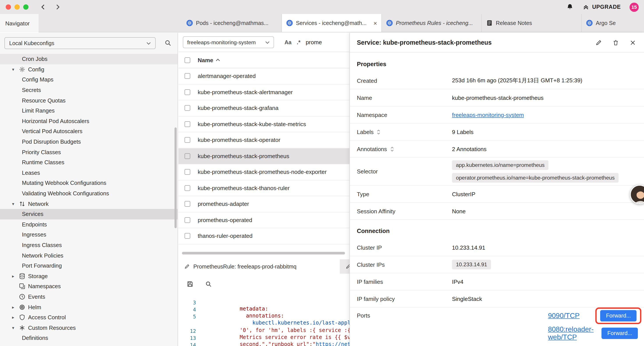 The width and height of the screenshot is (644, 346). What do you see at coordinates (89, 90) in the screenshot?
I see `sidebar-item: Secrets` at bounding box center [89, 90].